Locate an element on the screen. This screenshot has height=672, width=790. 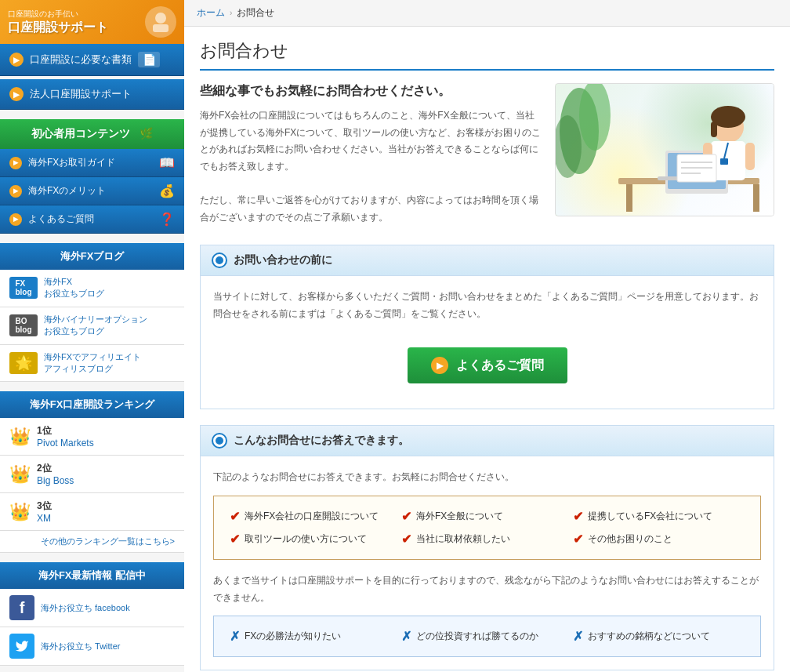
docs-icon: 📄 is located at coordinates (149, 60).